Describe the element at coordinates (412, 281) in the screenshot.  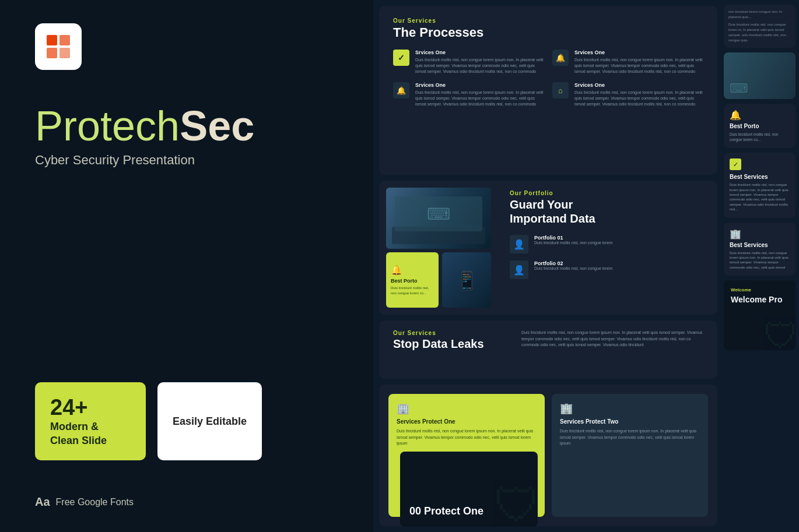
I see `best-porto-title: Best Porto` at that location.